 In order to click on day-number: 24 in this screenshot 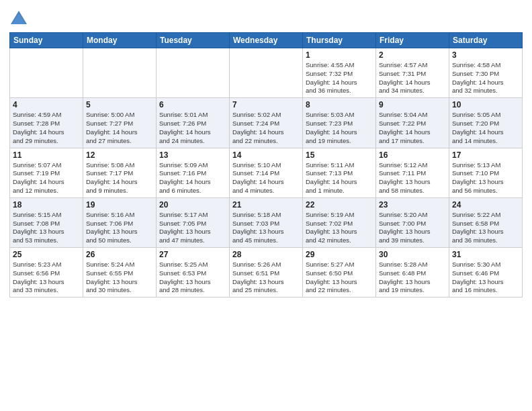, I will do `click(486, 205)`.